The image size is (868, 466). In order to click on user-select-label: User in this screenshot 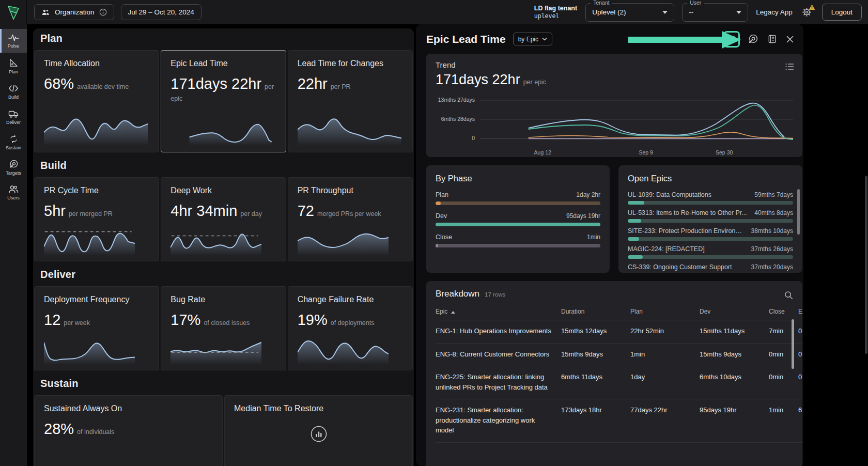, I will do `click(695, 3)`.